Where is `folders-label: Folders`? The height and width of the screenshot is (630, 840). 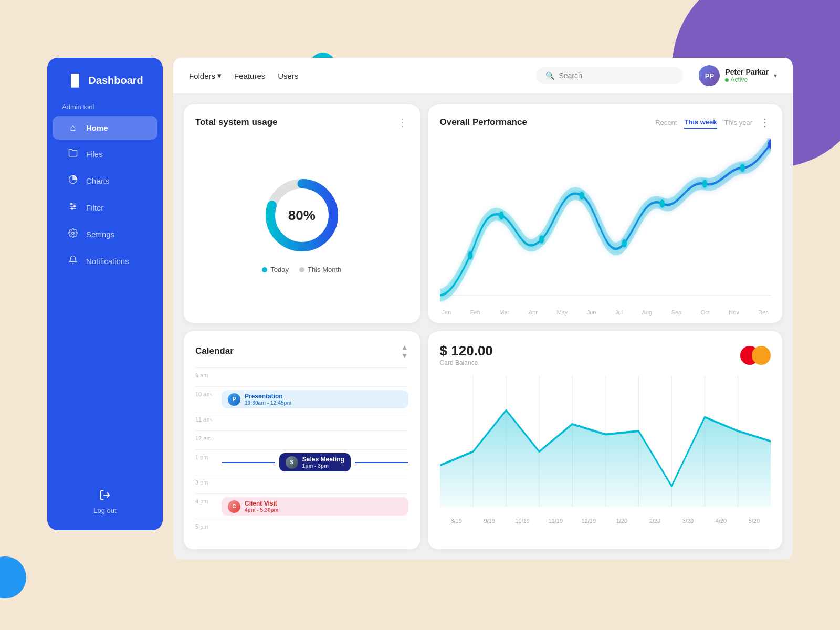
folders-label: Folders is located at coordinates (202, 76).